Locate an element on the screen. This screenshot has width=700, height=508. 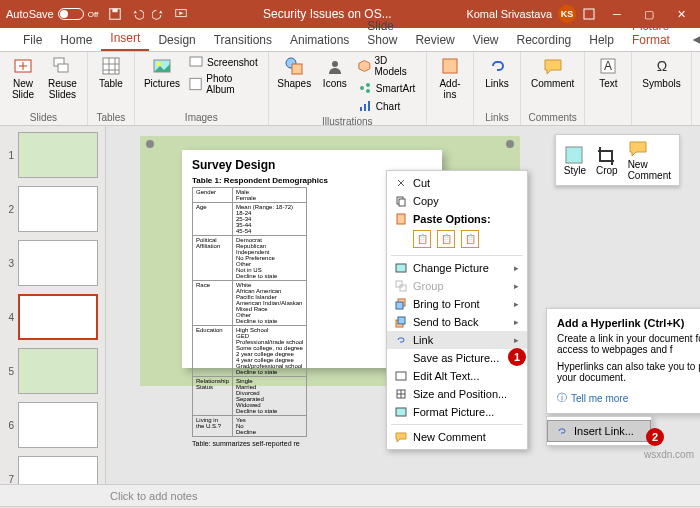
hyperlink-tooltip: Add a Hyperlink (Ctrl+K) Create a link i… is located at coordinates (623, 361).